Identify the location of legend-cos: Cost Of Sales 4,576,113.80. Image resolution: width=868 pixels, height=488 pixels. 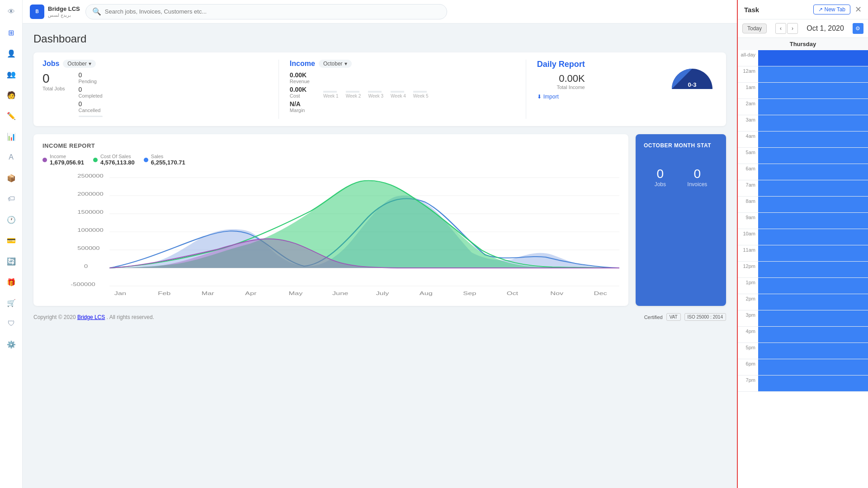
(114, 160).